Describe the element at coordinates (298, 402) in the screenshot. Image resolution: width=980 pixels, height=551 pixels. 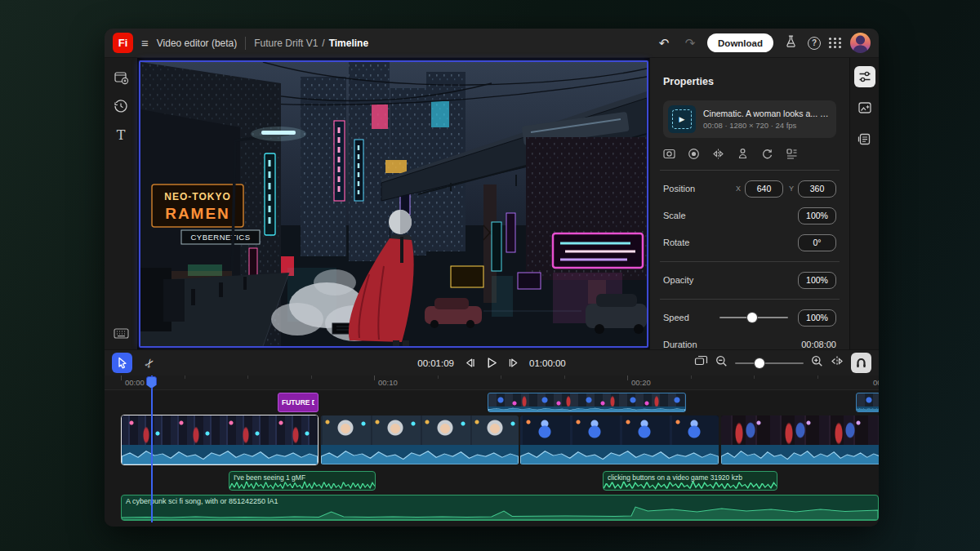
I see `title-clip: FUTURE DRI` at that location.